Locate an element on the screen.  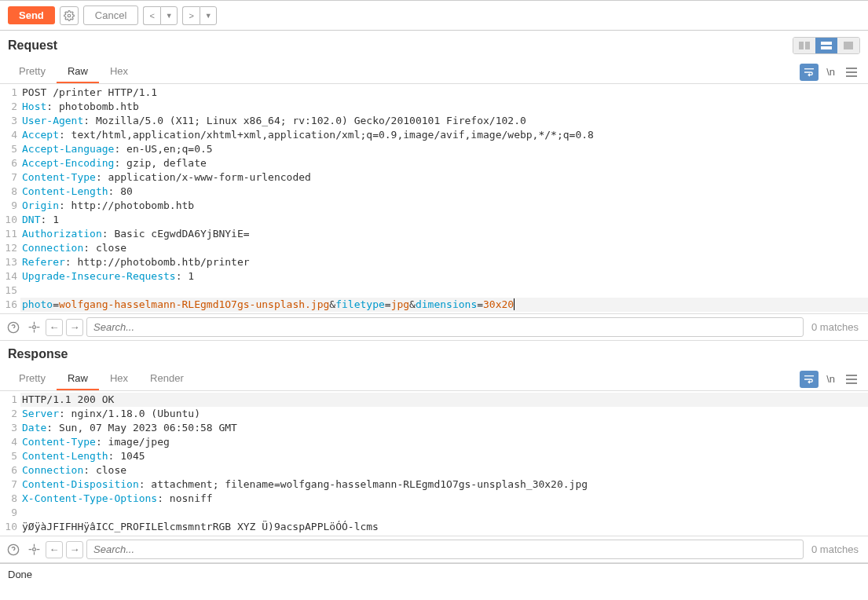
response-tabs: Pretty Raw Hex Render \n is located at coordinates (434, 379).